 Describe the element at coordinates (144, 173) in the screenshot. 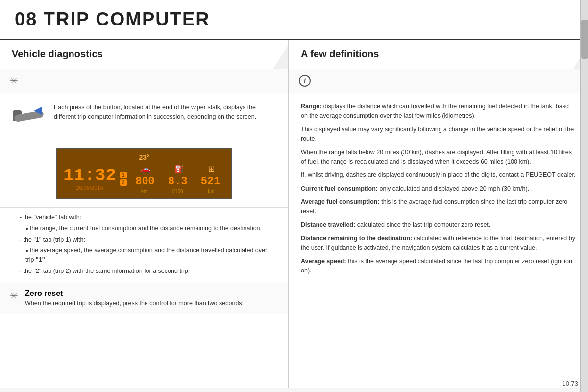

I see `trip-computer-display: 23° 11:32 26/08/2014 1 2 🚗 ⛽` at that location.